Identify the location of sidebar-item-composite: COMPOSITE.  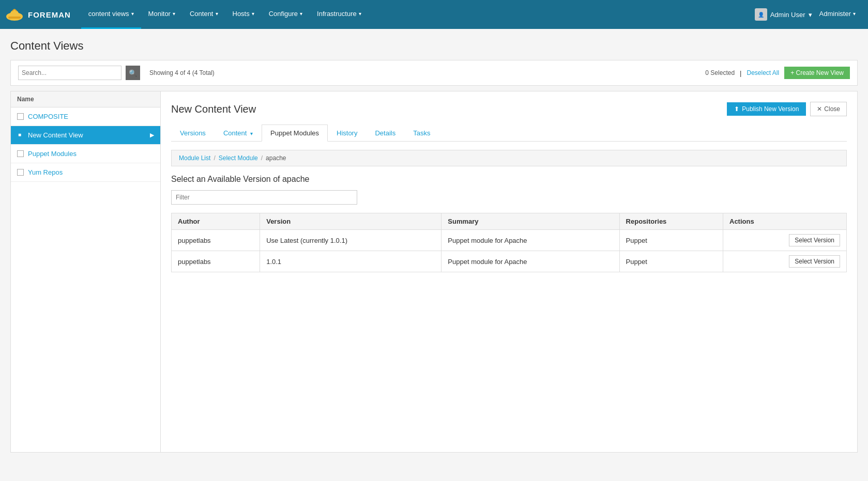
(86, 117).